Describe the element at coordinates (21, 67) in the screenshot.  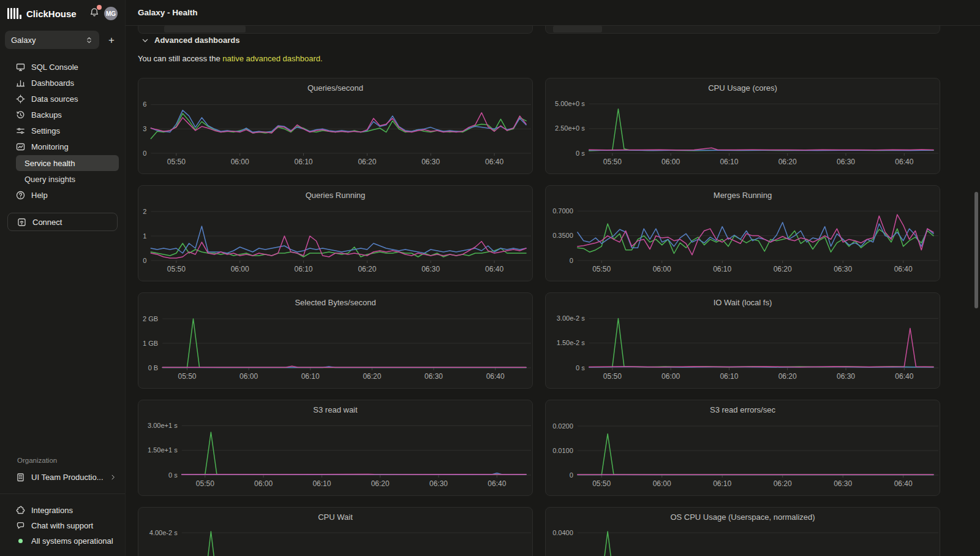
I see `sql-console-icon` at that location.